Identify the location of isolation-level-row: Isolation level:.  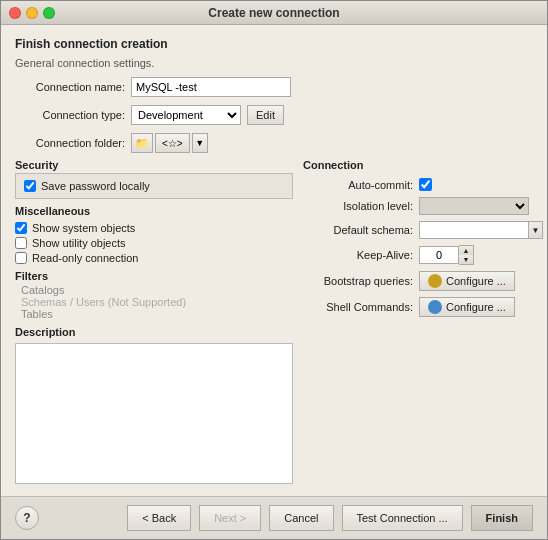
(418, 206).